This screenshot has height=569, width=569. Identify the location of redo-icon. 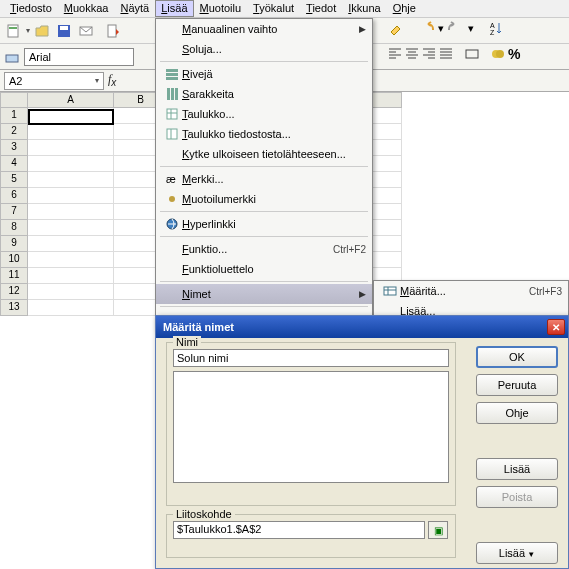
(456, 28).